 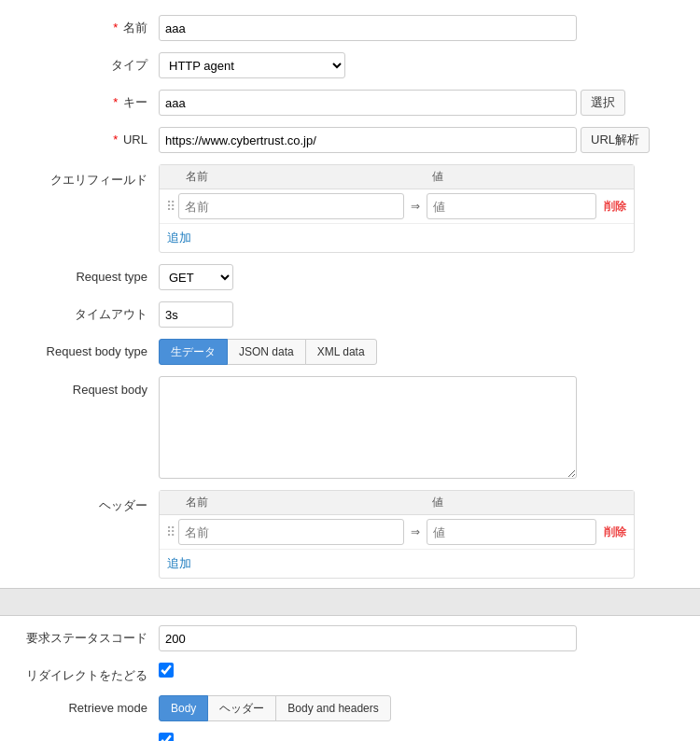 What do you see at coordinates (171, 206) in the screenshot?
I see `drag-handle-query-1: ⠿` at bounding box center [171, 206].